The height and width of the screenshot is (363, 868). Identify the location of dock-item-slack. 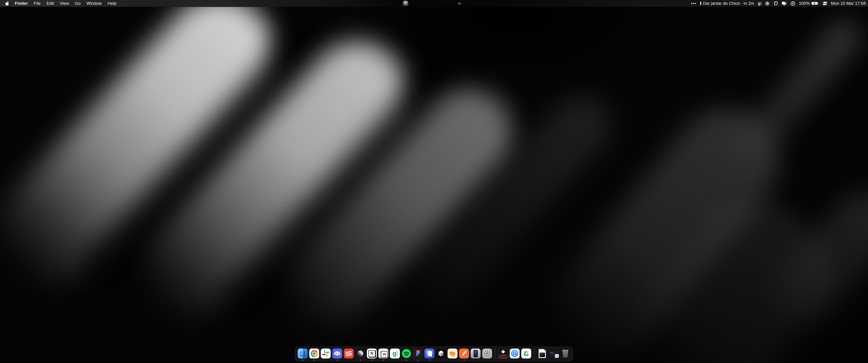
(326, 354).